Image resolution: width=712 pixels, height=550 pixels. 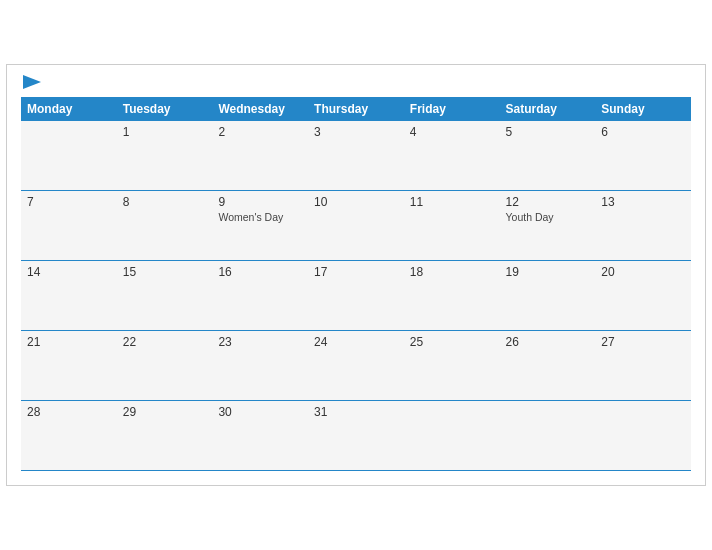 What do you see at coordinates (260, 366) in the screenshot?
I see `calendar-cell: 23` at bounding box center [260, 366].